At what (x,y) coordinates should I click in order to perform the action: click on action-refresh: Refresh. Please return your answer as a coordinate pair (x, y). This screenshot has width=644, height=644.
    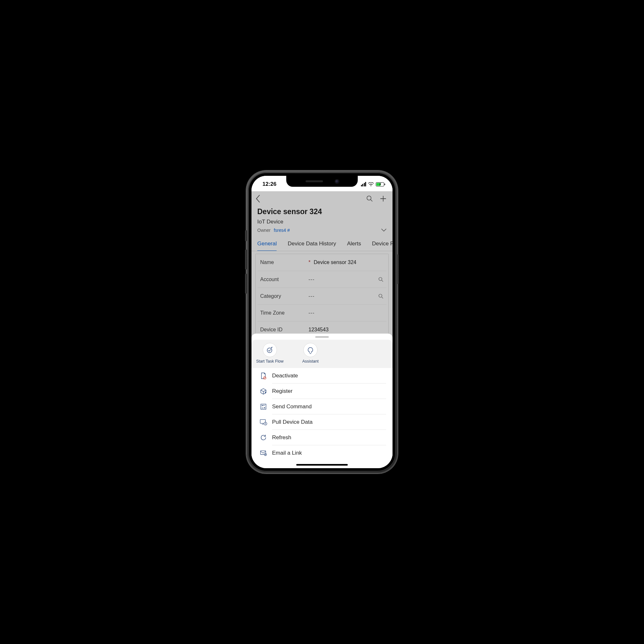
    Looking at the image, I should click on (322, 438).